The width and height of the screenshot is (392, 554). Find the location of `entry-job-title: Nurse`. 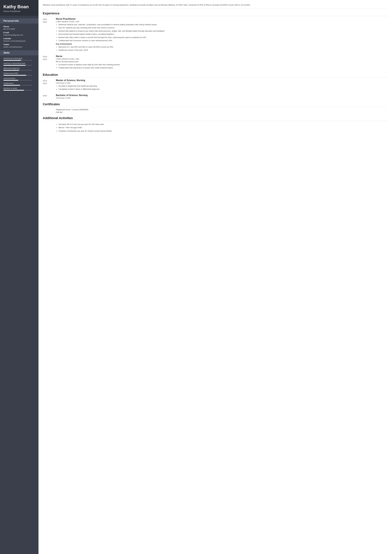

entry-job-title: Nurse is located at coordinates (222, 56).